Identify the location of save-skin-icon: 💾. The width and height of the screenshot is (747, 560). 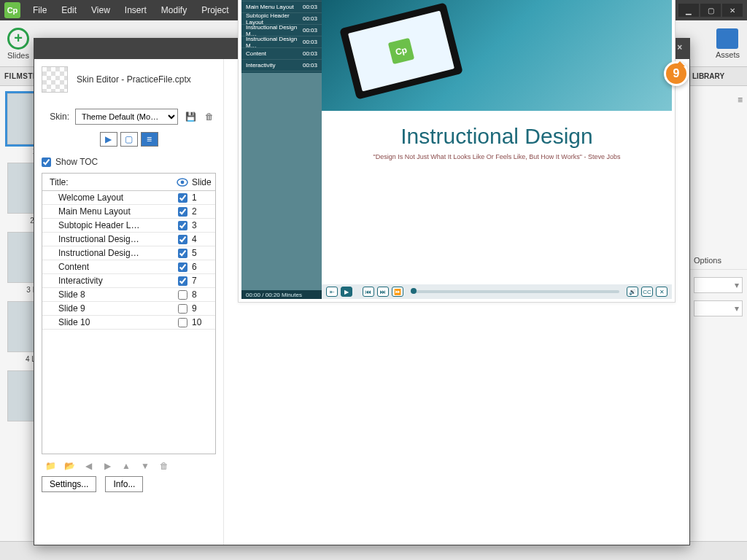
(190, 117).